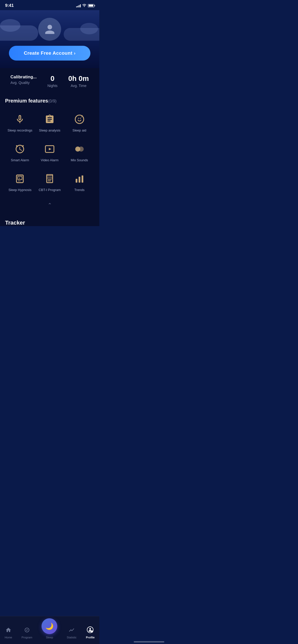 The width and height of the screenshot is (298, 644). What do you see at coordinates (50, 80) in the screenshot?
I see `stats-section: Calibrating... Avg. Quality 0 Nights 0h …` at bounding box center [50, 80].